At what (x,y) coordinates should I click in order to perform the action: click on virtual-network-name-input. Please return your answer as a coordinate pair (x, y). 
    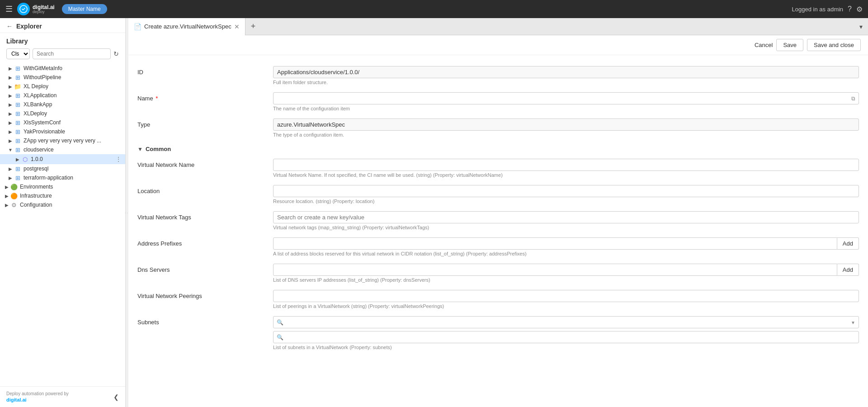
    Looking at the image, I should click on (566, 165).